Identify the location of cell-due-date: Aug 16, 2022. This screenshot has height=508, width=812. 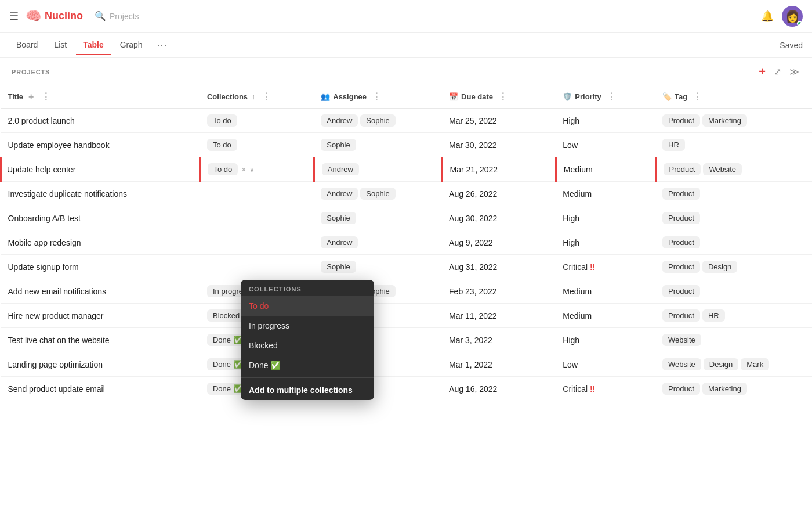
(499, 389).